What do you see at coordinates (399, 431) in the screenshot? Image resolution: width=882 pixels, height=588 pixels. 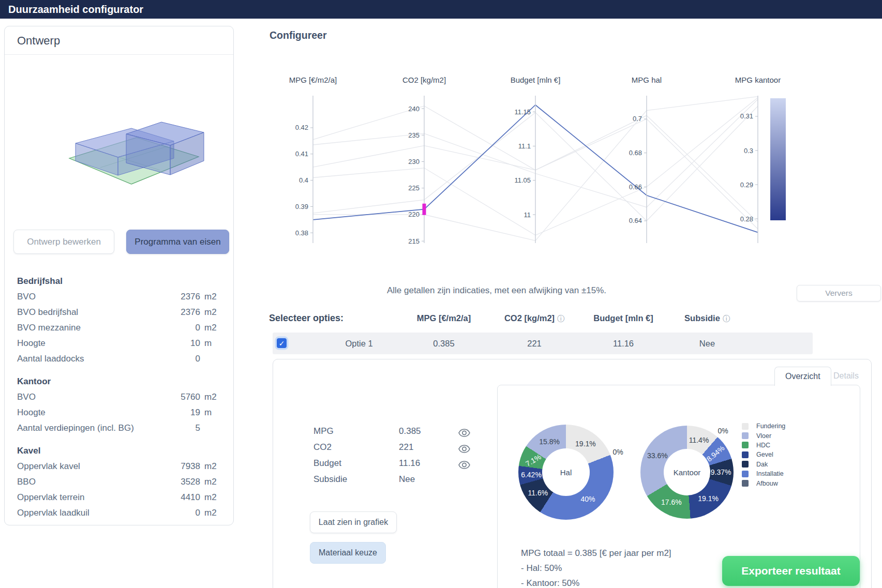 I see `stat-row: MPG0.385` at bounding box center [399, 431].